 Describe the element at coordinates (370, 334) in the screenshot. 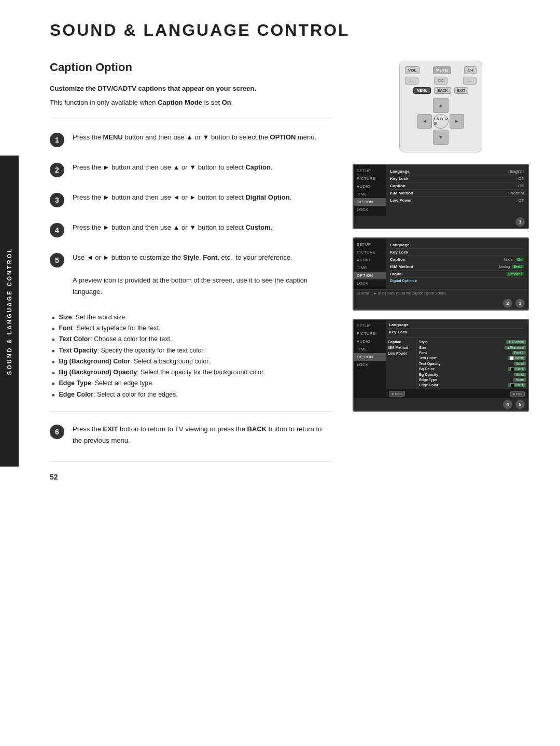

I see `panel3-menu-picture: PICTURE` at that location.